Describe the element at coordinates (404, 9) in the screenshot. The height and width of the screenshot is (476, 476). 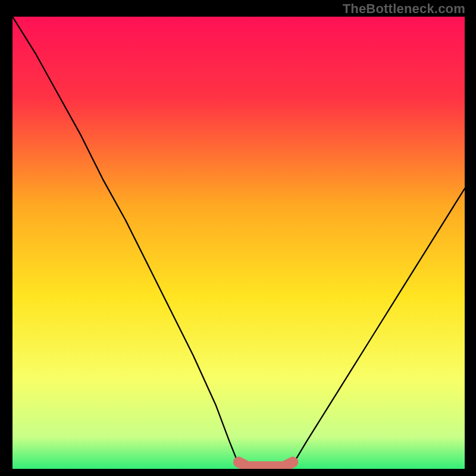
I see `watermark-label: TheBottleneck.com` at that location.